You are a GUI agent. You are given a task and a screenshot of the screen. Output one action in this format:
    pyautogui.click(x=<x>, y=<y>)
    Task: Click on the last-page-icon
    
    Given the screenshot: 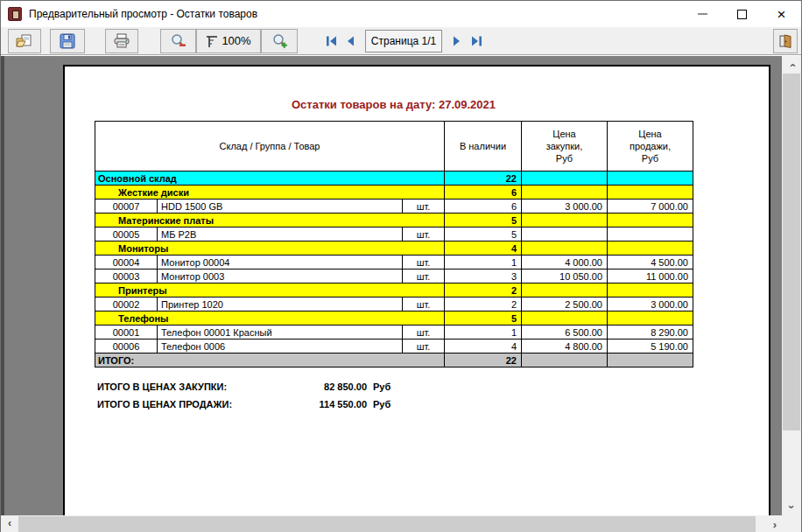 What is the action you would take?
    pyautogui.click(x=476, y=41)
    